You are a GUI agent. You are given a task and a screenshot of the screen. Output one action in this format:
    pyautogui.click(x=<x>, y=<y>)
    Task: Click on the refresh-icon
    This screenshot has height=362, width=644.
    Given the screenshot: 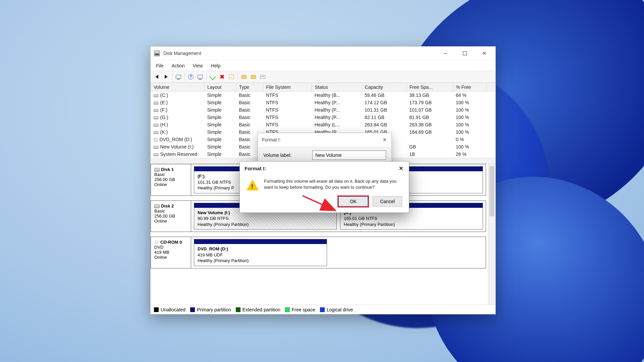 What is the action you would take?
    pyautogui.click(x=200, y=77)
    